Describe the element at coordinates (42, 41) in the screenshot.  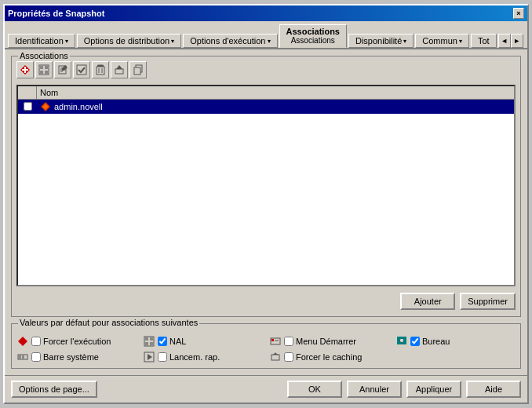
I see `tab-identification: Identification ▾` at that location.